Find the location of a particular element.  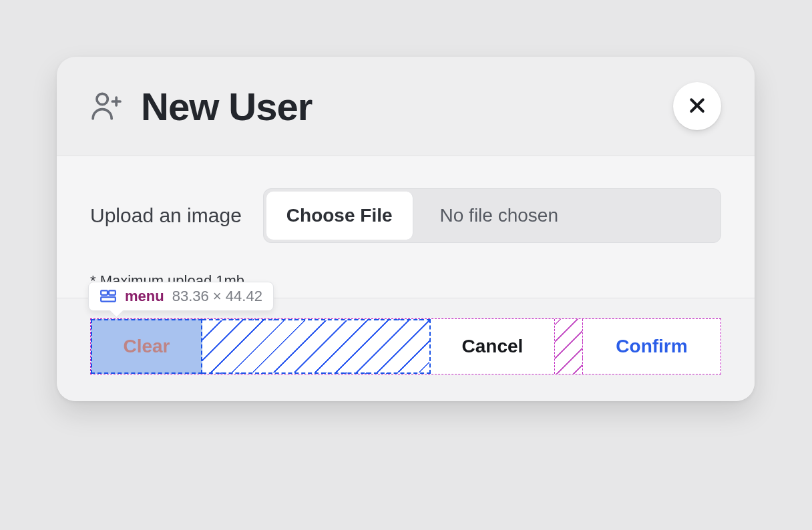

clear-button-label: Clear is located at coordinates (146, 346).